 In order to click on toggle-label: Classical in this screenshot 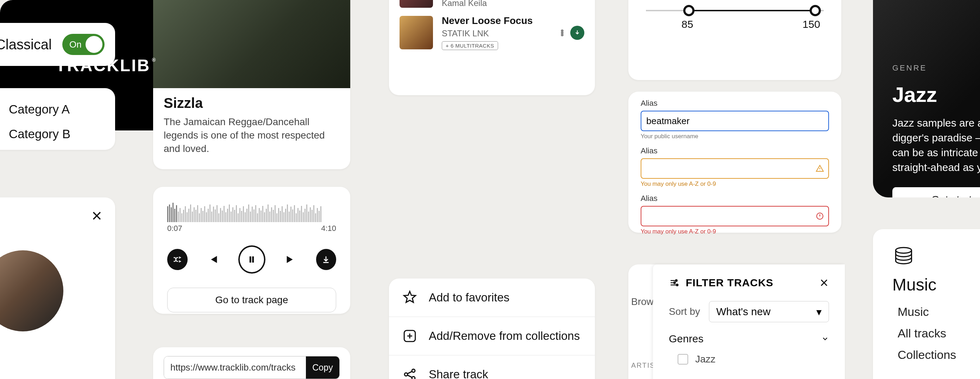, I will do `click(26, 45)`.